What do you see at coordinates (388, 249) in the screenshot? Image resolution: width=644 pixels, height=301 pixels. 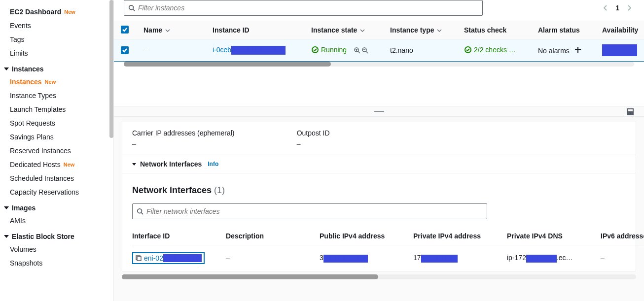 I see `network-interfaces-table: Interface ID Description Public IPv4 add…` at bounding box center [388, 249].